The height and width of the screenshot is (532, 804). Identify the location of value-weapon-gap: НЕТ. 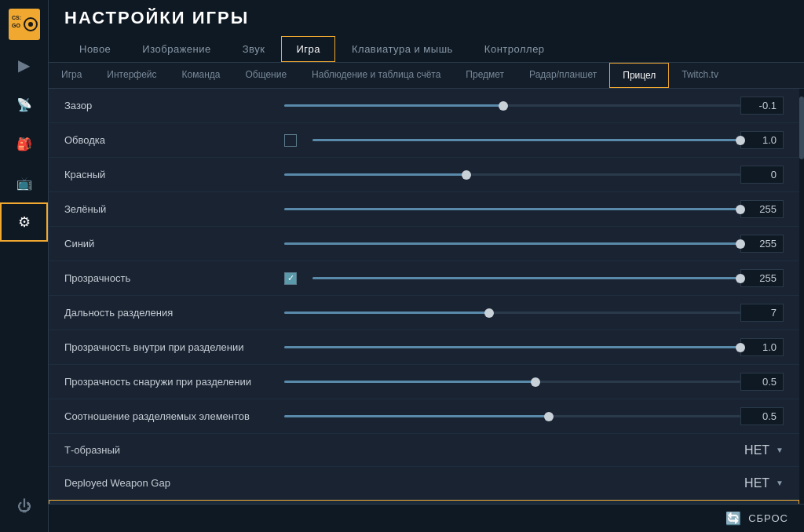
(757, 483).